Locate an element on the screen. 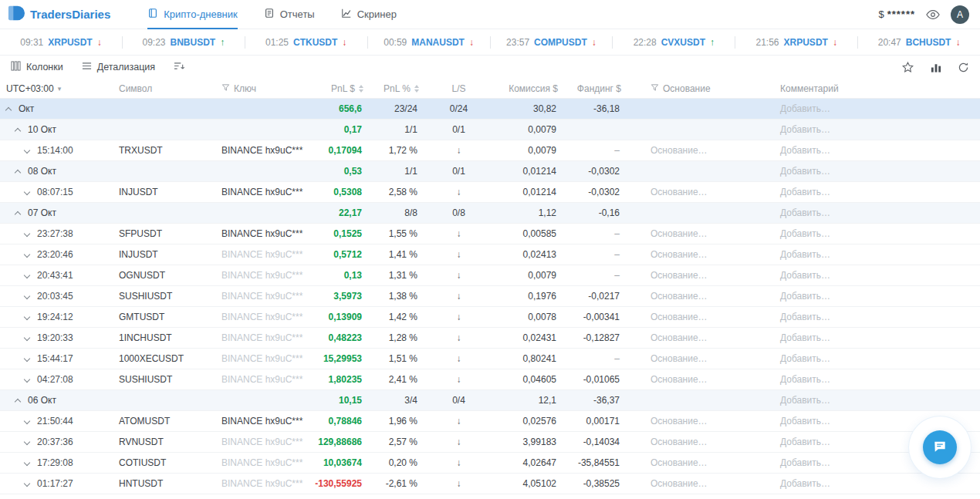  trade-row: 23:27:38SFPUSDTBINANCE hx9uC***0,15251,5… is located at coordinates (490, 234).